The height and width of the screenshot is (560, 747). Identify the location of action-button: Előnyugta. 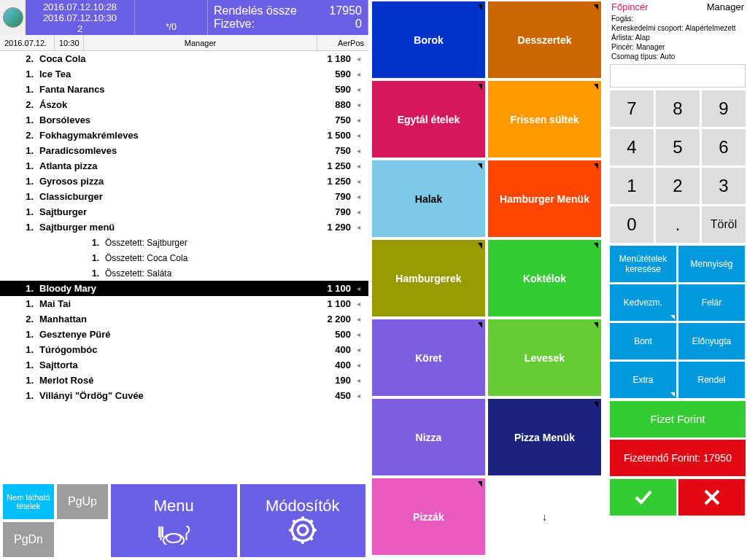
(712, 341).